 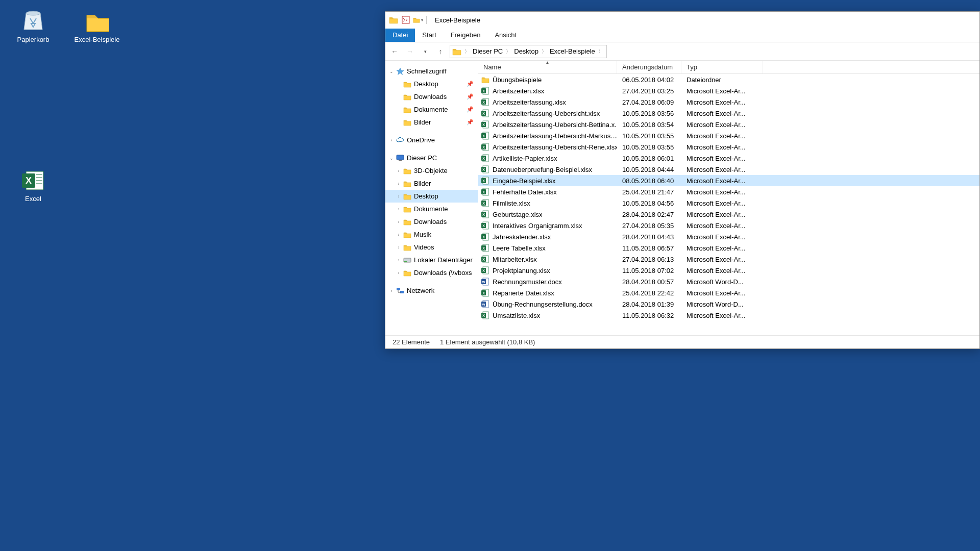 What do you see at coordinates (429, 35) in the screenshot?
I see `tab-start: Start` at bounding box center [429, 35].